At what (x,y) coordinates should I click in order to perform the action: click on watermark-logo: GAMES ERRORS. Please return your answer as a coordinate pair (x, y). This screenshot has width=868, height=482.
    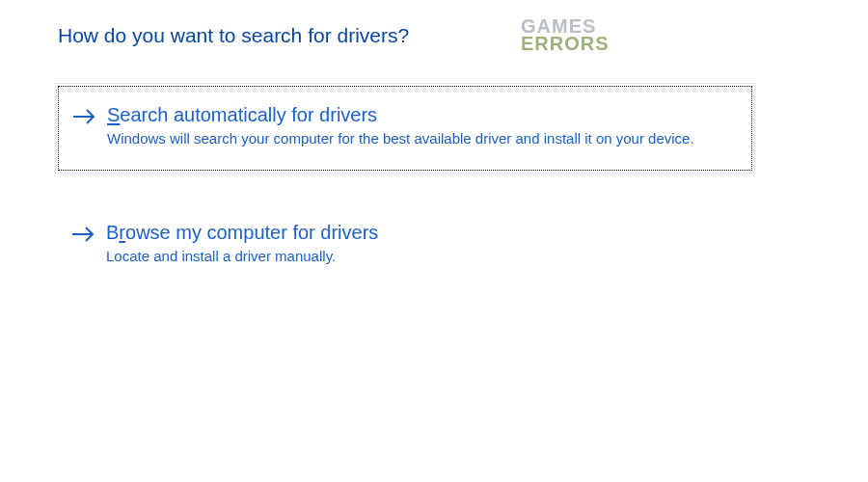
    Looking at the image, I should click on (565, 35).